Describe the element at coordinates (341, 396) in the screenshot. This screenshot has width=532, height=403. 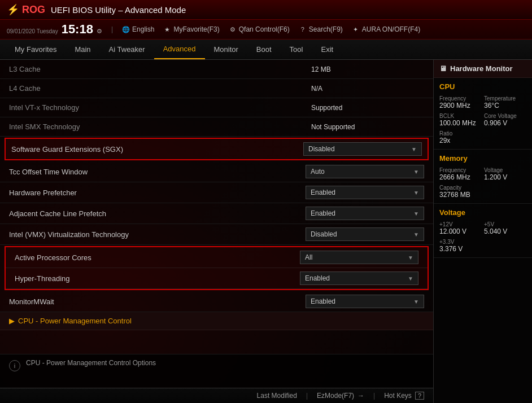
I see `ez-mode-button: EzMode(F7) →` at that location.